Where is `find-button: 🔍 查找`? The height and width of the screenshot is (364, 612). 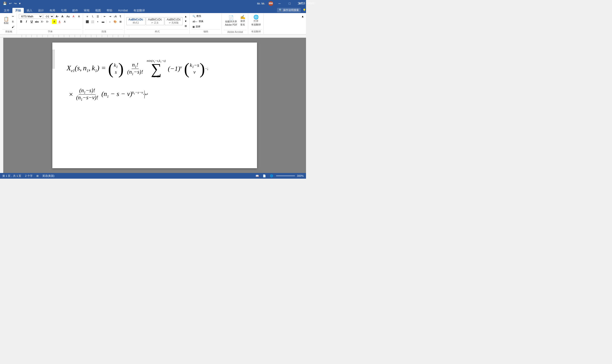 find-button: 🔍 查找 is located at coordinates (206, 16).